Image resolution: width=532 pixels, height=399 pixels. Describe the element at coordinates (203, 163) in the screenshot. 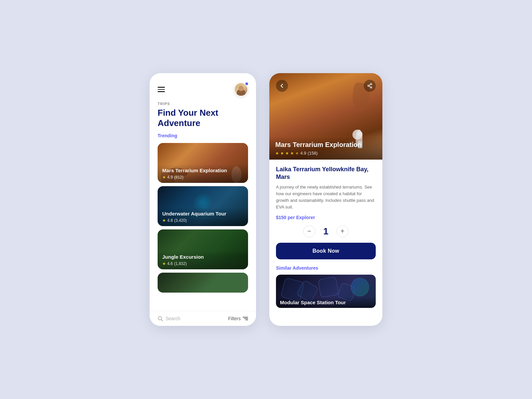

I see `trip-card-mars: Mars Terrarium Exploration ★ 4.9 (812)` at that location.